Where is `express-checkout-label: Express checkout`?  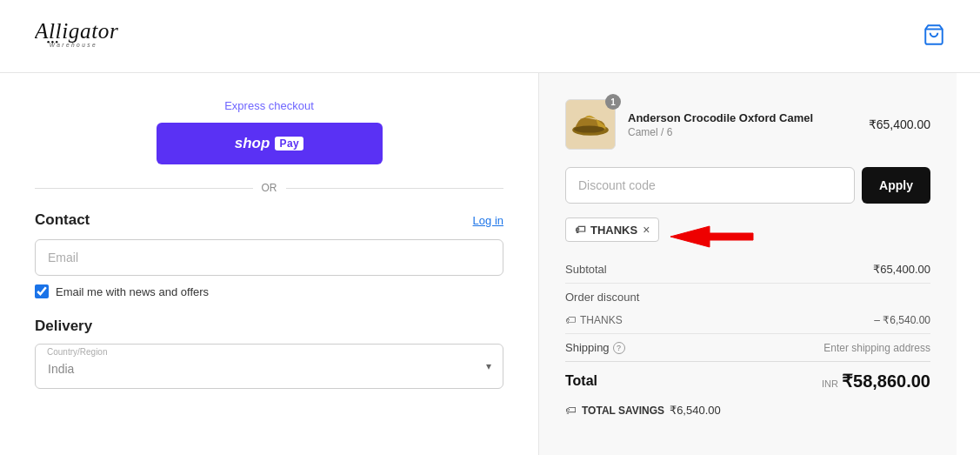
express-checkout-label: Express checkout is located at coordinates (270, 106).